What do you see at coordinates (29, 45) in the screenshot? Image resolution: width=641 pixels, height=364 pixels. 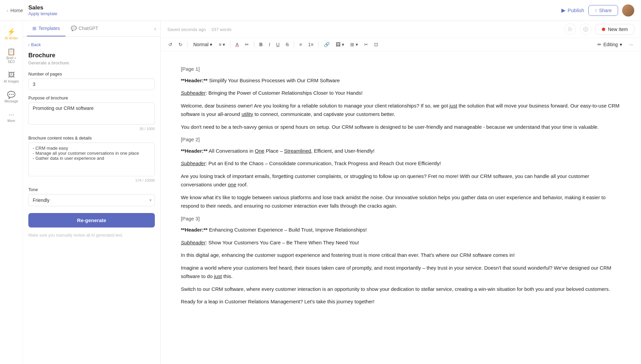 I see `back-chevron-icon: ‹` at bounding box center [29, 45].